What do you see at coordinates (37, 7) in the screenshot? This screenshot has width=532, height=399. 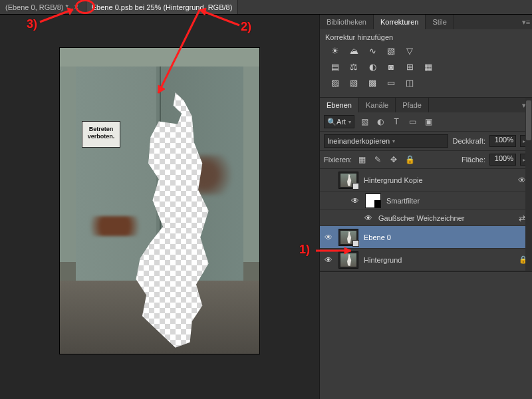 I see `tab-label: (Ebene 0, RGB/8) *` at bounding box center [37, 7].